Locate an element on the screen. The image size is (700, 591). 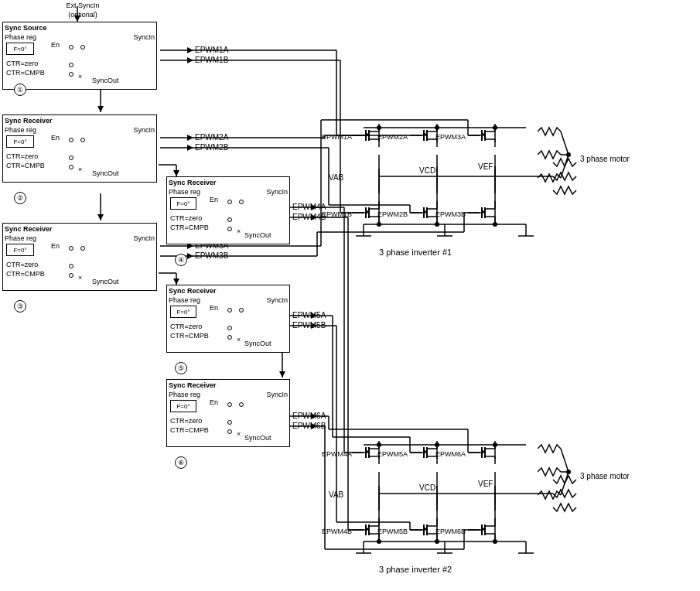
block2-ctr-sw1 is located at coordinates (71, 158).